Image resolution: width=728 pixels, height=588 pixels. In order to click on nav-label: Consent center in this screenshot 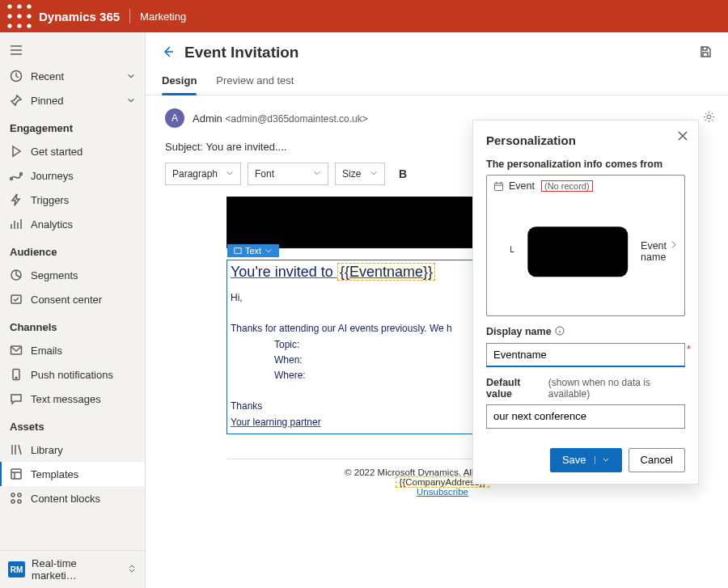, I will do `click(66, 299)`.